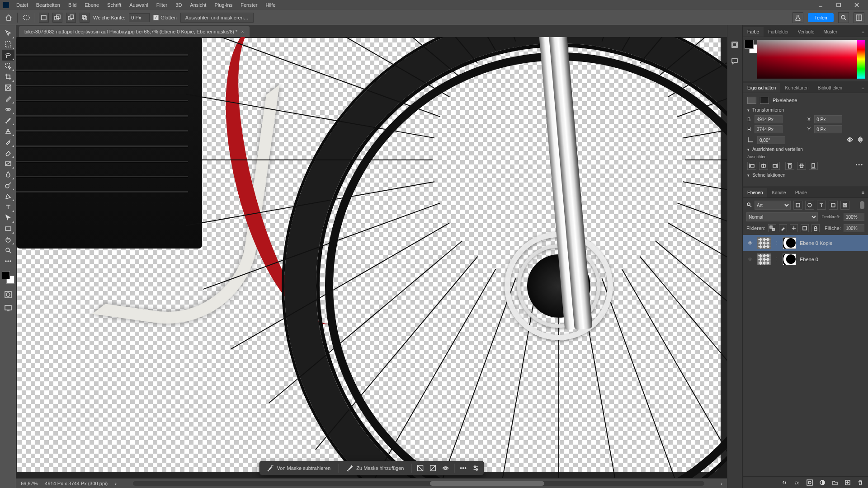 The image size is (868, 488). Describe the element at coordinates (72, 5) in the screenshot. I see `menu-bild: Bild` at that location.